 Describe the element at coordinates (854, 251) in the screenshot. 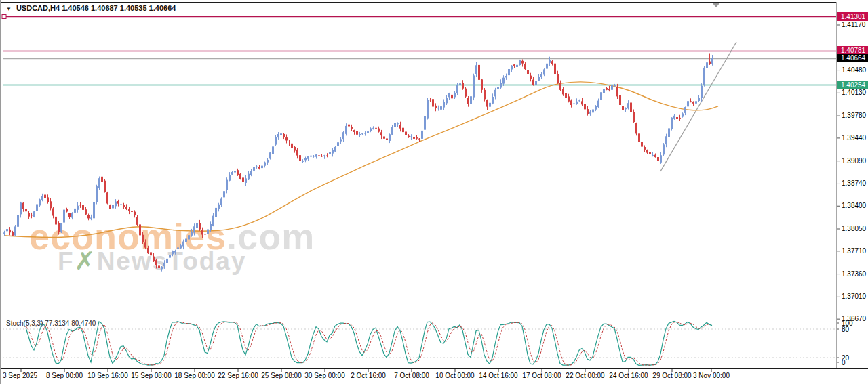

I see `price-axis-label: 1.37710` at that location.